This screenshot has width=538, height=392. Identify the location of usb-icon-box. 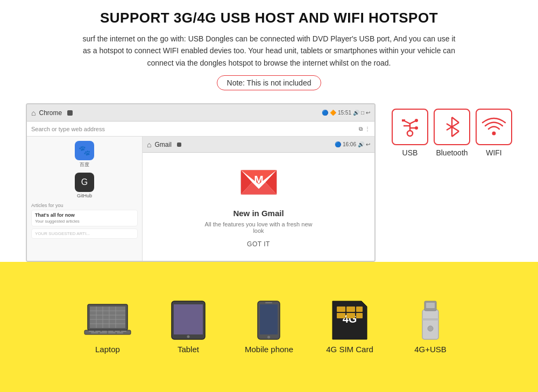
(410, 127).